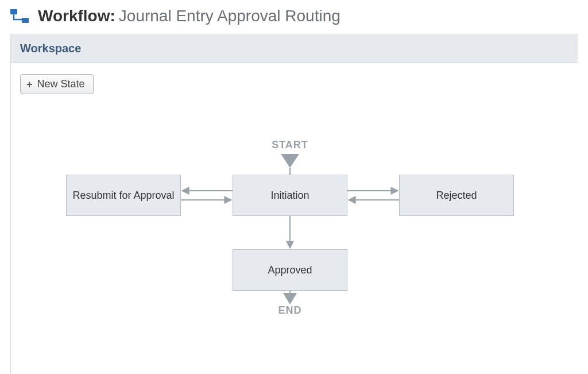 This screenshot has height=374, width=588. What do you see at coordinates (290, 270) in the screenshot?
I see `state-approved: Approved` at bounding box center [290, 270].